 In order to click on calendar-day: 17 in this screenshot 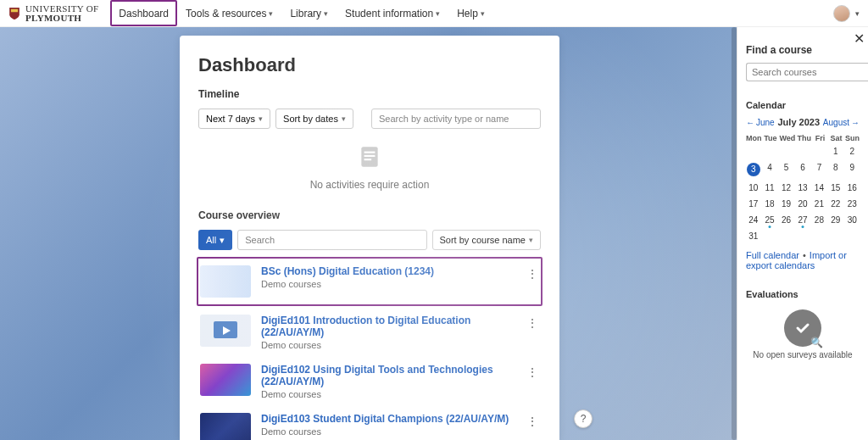, I will do `click(753, 203)`.